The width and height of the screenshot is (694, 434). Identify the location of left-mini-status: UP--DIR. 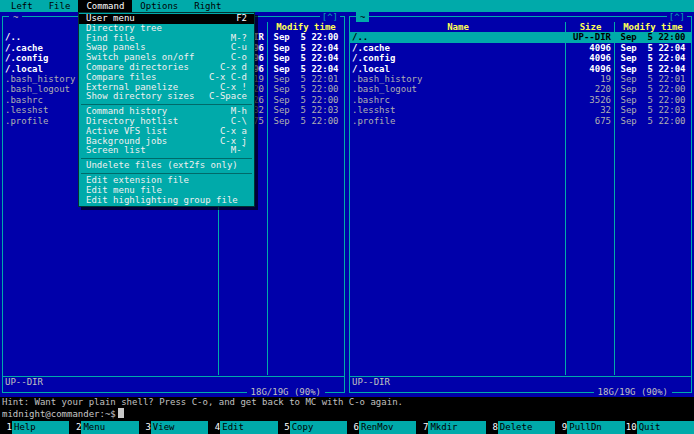
(174, 382).